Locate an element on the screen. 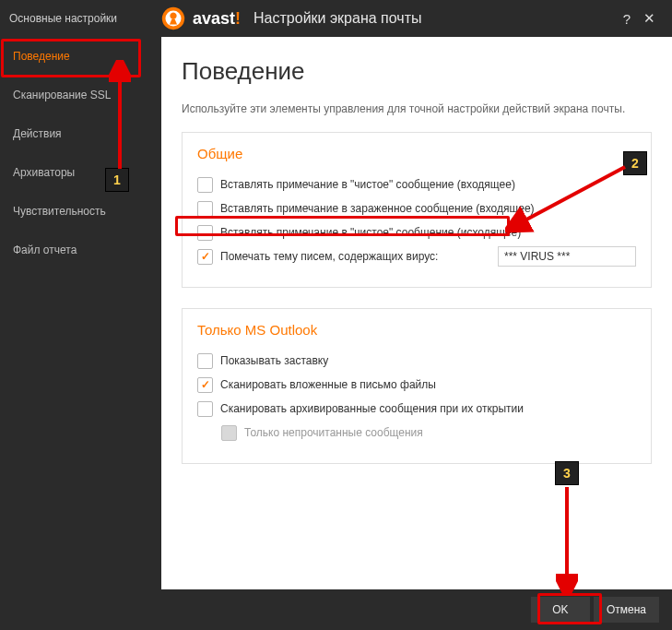  virus-subject-input is located at coordinates (567, 256).